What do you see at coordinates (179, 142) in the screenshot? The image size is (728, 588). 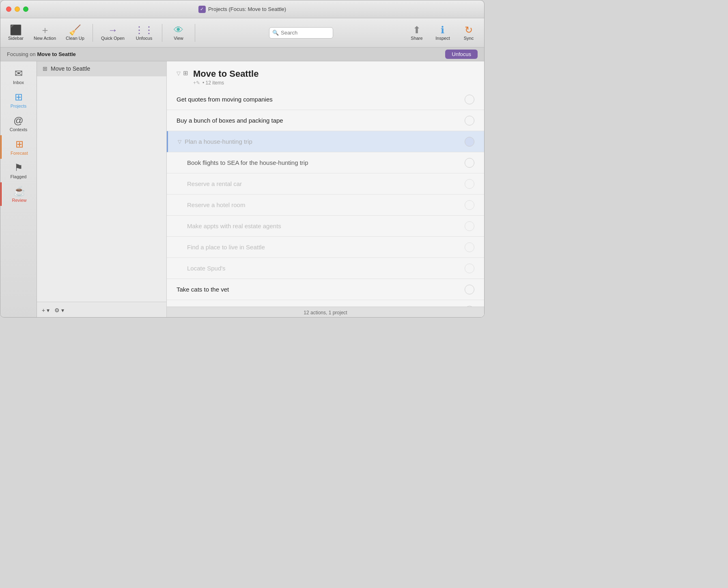 I see `group-chevron-icon: ▽` at bounding box center [179, 142].